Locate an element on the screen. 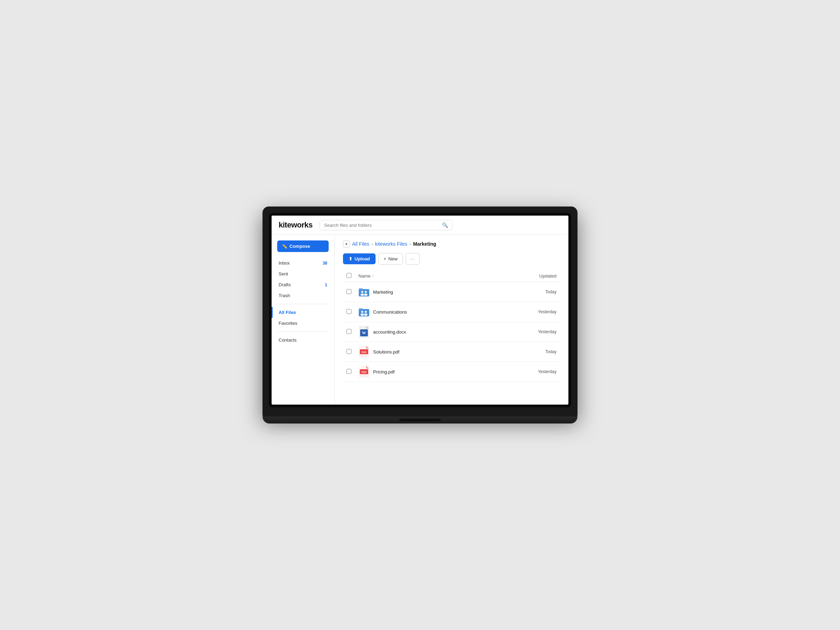 The width and height of the screenshot is (840, 630). sidebar-item-label: Contacts is located at coordinates (288, 340).